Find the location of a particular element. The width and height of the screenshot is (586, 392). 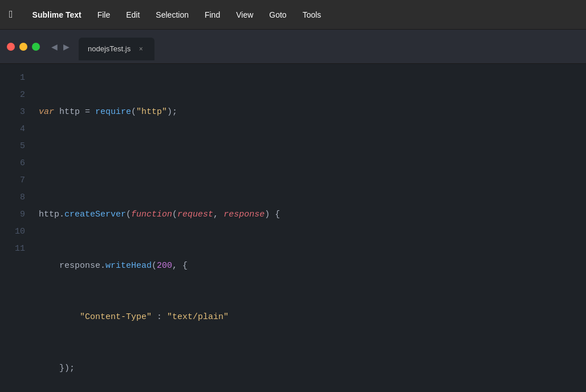

code-line-4: response.writeHead(200, { is located at coordinates (312, 266).